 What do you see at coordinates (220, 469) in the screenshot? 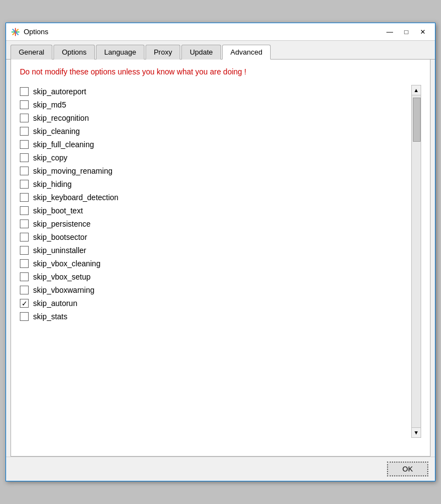
I see `footer-wrapper: OK` at bounding box center [220, 469].